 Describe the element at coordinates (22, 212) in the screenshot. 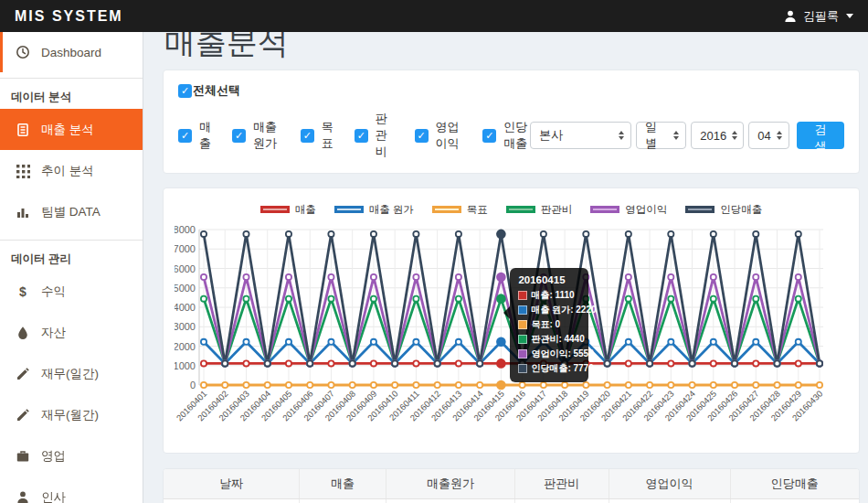

I see `bar-chart-icon` at that location.